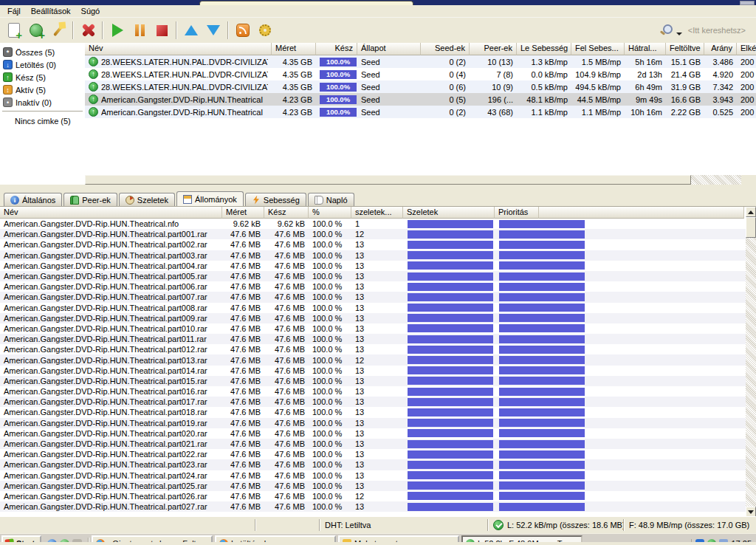  I want to click on torrent-column-header-5: Peer-ek, so click(493, 49).